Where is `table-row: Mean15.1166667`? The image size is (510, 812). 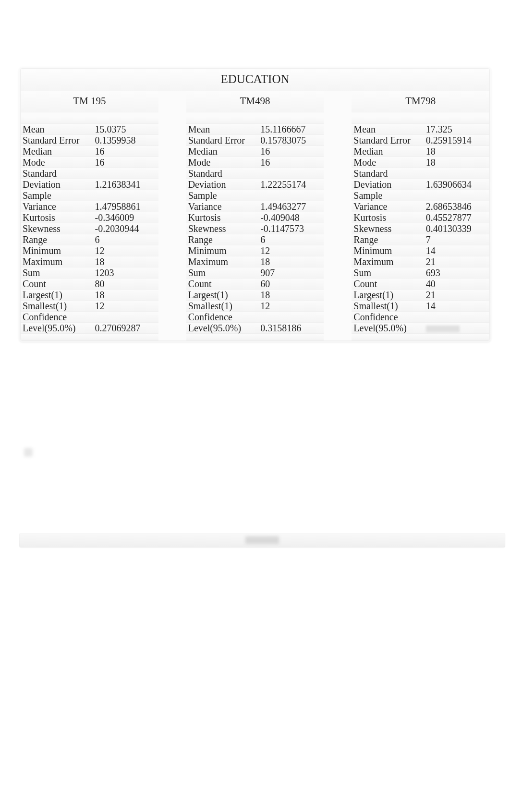 table-row: Mean15.1166667 is located at coordinates (255, 130).